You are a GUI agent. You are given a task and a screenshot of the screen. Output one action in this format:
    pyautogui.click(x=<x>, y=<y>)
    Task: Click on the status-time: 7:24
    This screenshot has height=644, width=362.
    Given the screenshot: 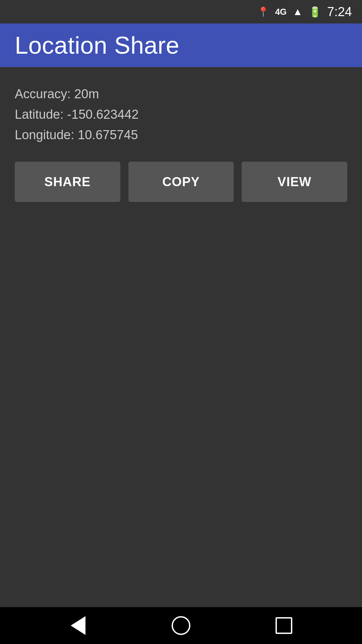 What is the action you would take?
    pyautogui.click(x=340, y=12)
    